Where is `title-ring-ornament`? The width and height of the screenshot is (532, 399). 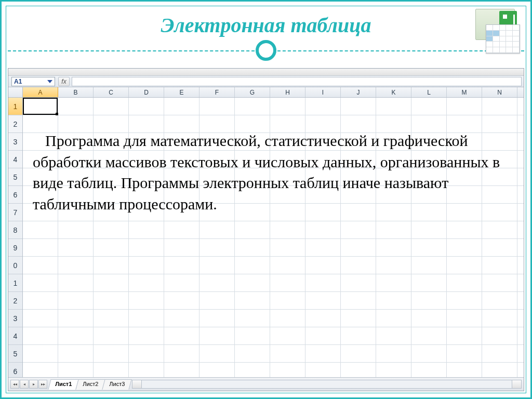
title-ring-ornament is located at coordinates (266, 50).